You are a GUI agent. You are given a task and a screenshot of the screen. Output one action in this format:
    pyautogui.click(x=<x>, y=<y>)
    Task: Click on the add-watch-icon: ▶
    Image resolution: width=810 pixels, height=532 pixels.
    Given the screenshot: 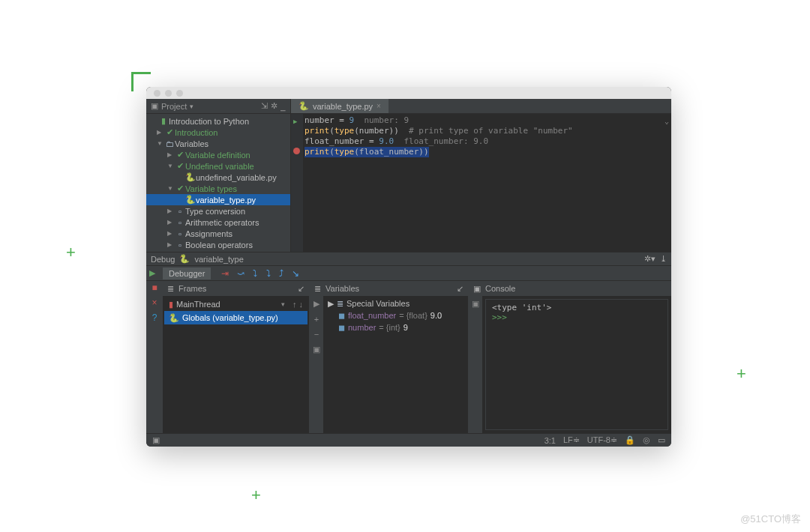 What is the action you would take?
    pyautogui.click(x=316, y=304)
    